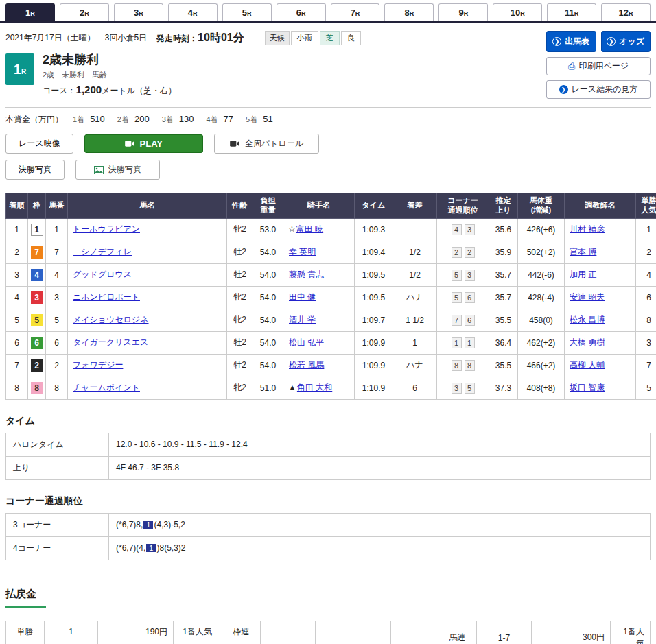 The width and height of the screenshot is (656, 644). Describe the element at coordinates (148, 365) in the screenshot. I see `horse-name-cell: フォワデジー` at that location.